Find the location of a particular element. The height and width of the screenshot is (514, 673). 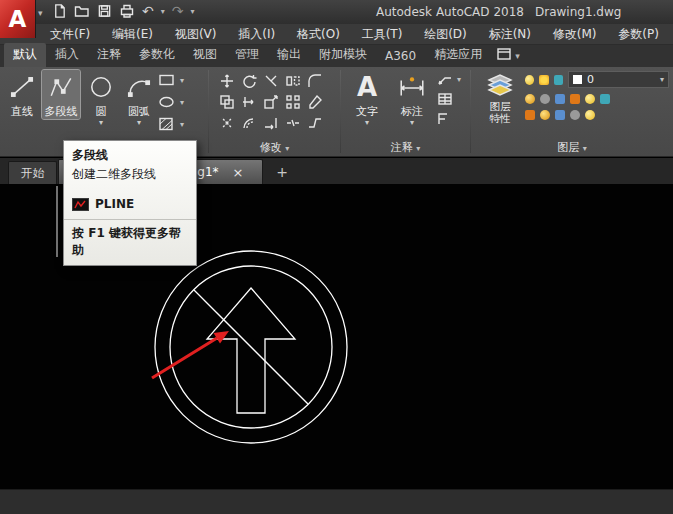

modify-copy-icon is located at coordinates (227, 102).